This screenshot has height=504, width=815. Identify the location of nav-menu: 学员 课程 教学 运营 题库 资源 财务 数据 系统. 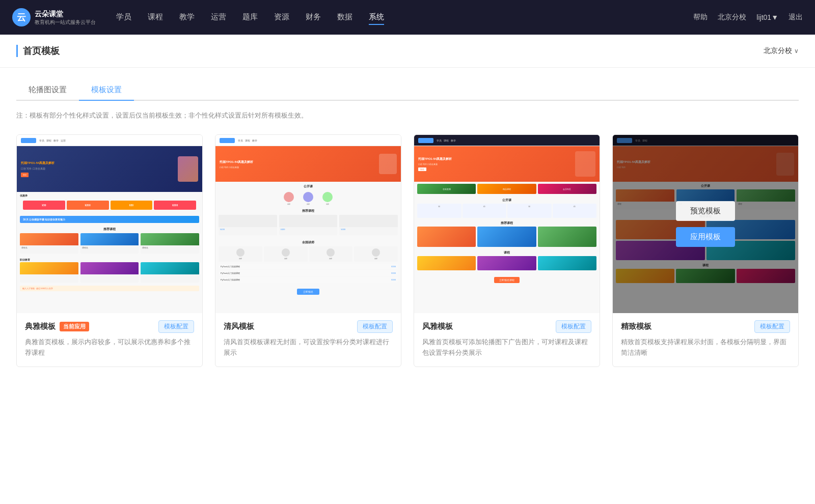
(404, 17).